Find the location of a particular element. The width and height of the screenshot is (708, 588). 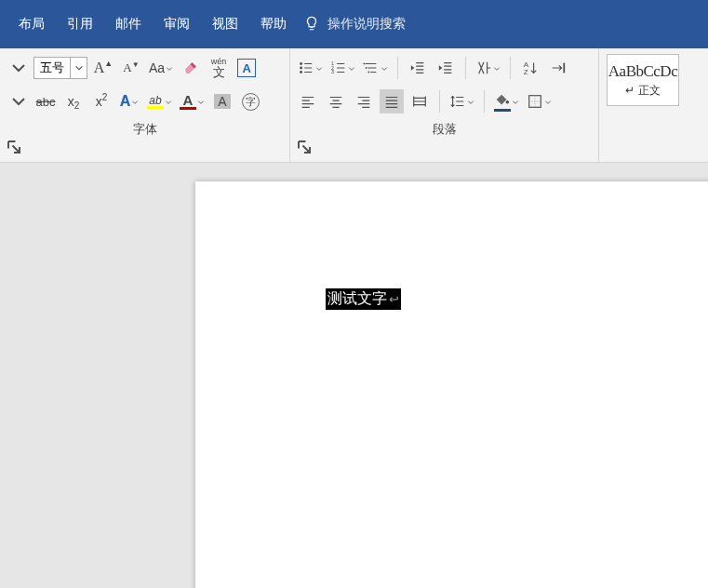

style-normal: AaBbCcDc ↵ 正文 is located at coordinates (643, 80).